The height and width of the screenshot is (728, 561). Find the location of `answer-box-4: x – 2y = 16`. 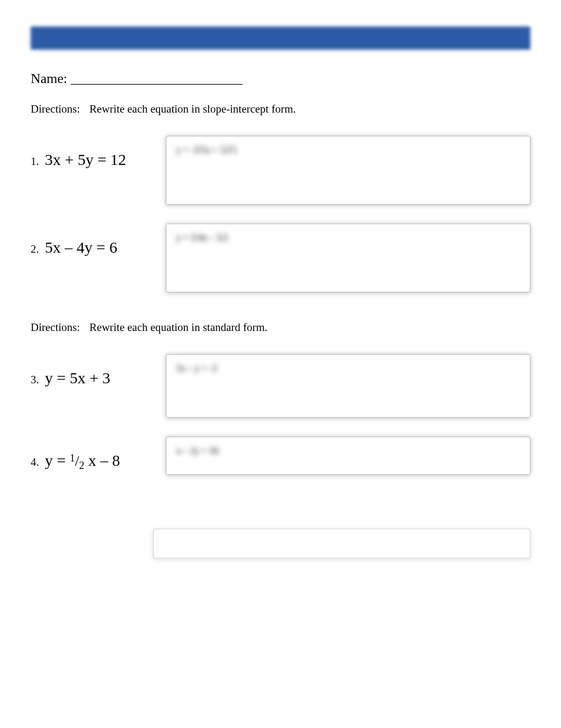

answer-box-4: x – 2y = 16 is located at coordinates (348, 456).